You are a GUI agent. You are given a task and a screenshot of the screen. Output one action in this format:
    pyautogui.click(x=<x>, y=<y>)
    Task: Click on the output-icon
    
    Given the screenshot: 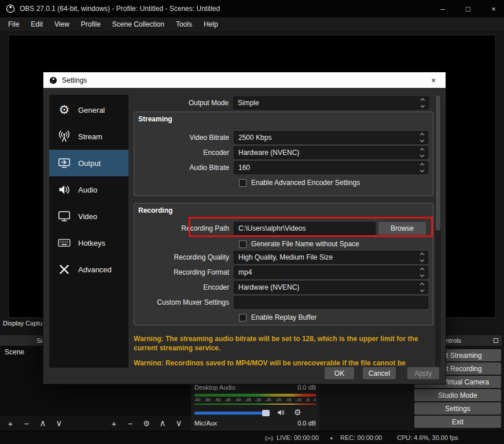 What is the action you would take?
    pyautogui.click(x=64, y=163)
    